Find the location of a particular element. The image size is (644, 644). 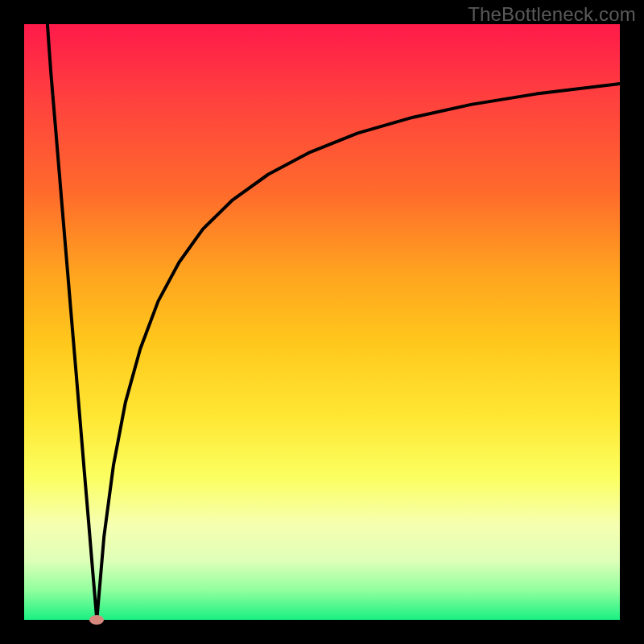

watermark-text: TheBottleneck.com is located at coordinates (552, 14).